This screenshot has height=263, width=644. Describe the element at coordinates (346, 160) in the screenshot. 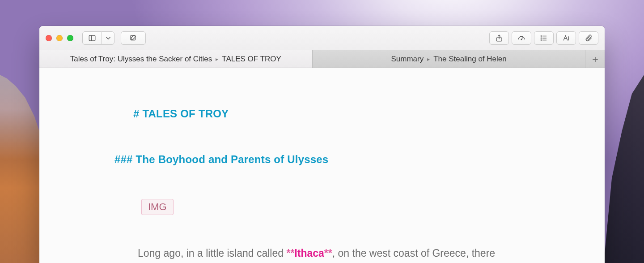

I see `heading-3: ### The Boyhood and Parents of Ulysses` at that location.